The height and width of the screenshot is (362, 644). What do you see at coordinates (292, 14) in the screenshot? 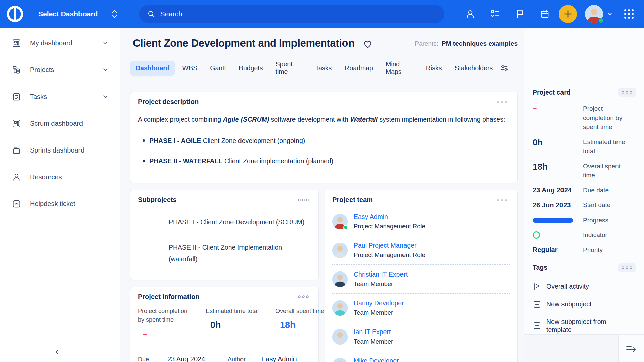
I see `search-input: Search` at bounding box center [292, 14].